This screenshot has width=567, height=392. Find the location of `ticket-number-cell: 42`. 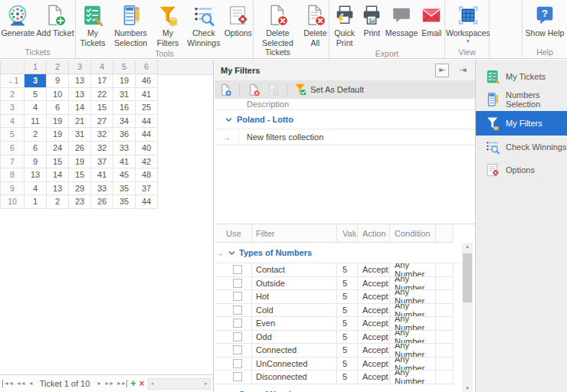

ticket-number-cell: 42 is located at coordinates (147, 162).